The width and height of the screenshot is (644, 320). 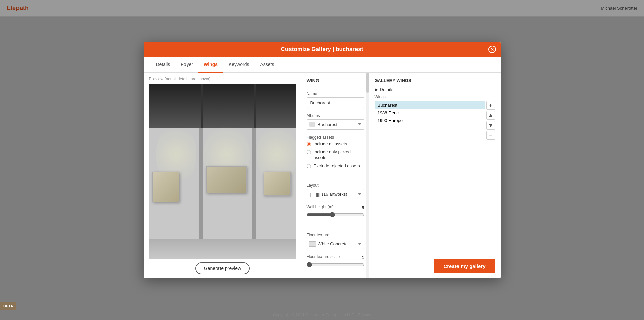 I want to click on include-all-radio, so click(x=309, y=144).